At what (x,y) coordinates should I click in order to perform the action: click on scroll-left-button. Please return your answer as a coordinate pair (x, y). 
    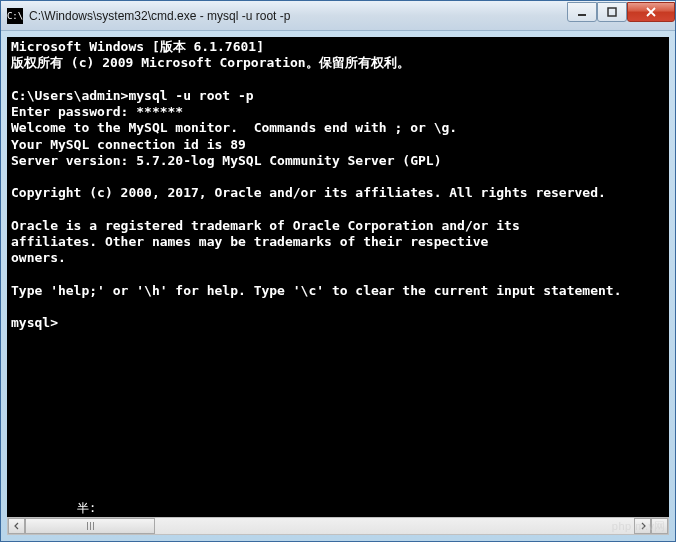
    Looking at the image, I should click on (16, 526).